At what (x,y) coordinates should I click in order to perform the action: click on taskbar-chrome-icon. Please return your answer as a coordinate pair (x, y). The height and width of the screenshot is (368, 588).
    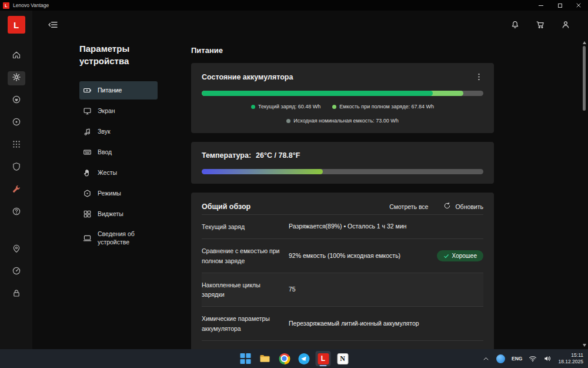
    Looking at the image, I should click on (285, 359).